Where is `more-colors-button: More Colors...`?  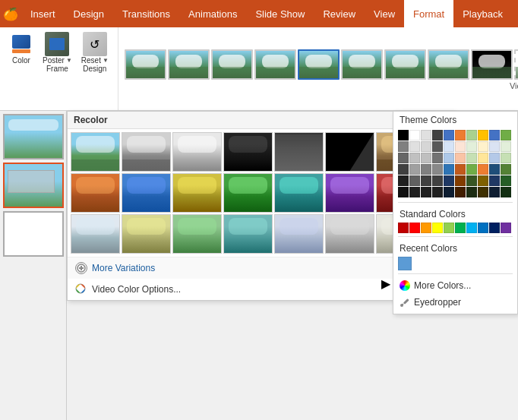
more-colors-button: More Colors... is located at coordinates (456, 286).